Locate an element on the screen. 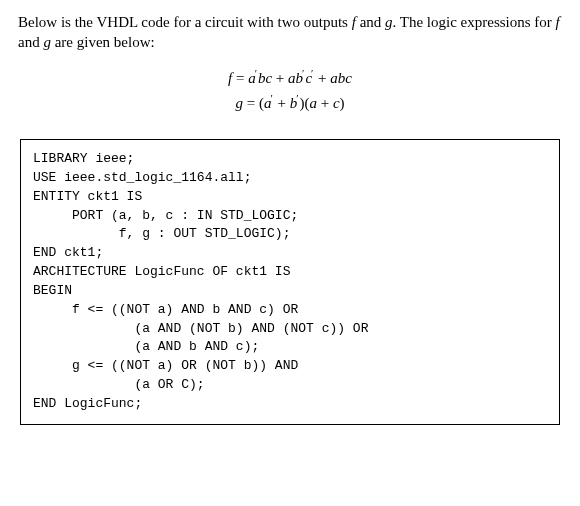  intro-text-4: and is located at coordinates (30, 42).